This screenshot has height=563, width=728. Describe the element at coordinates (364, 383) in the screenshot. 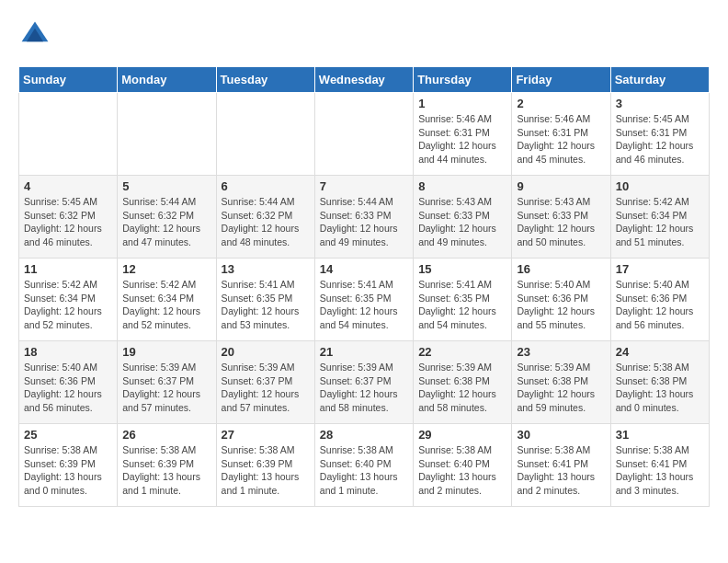

I see `calendar-cell: 21Sunrise: 5:39 AM Sunset: 6:37 PM Dayli…` at that location.